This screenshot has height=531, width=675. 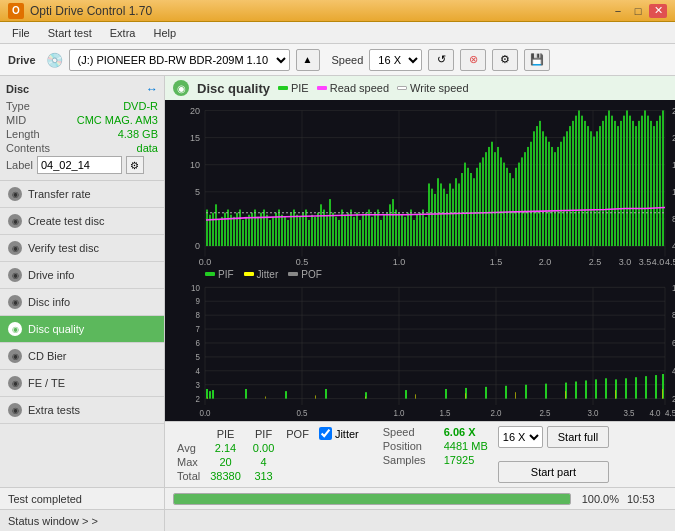 What do you see at coordinates (196, 288) in the screenshot?
I see `svg-text: 10` at bounding box center [196, 288].